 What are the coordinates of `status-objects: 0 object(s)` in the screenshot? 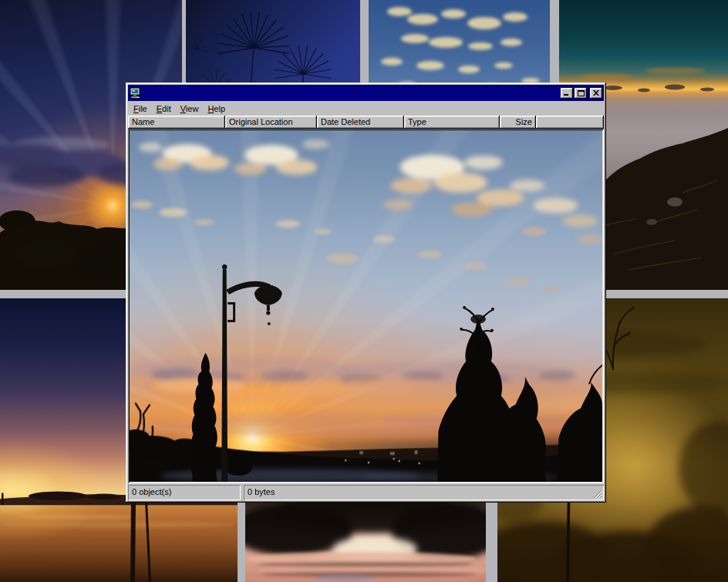 It's located at (184, 493).